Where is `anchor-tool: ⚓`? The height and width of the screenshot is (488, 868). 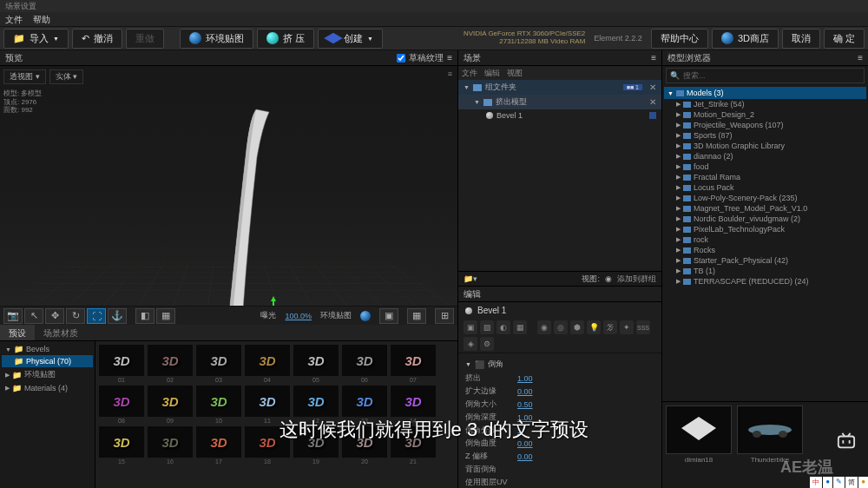
anchor-tool: ⚓ is located at coordinates (117, 316).